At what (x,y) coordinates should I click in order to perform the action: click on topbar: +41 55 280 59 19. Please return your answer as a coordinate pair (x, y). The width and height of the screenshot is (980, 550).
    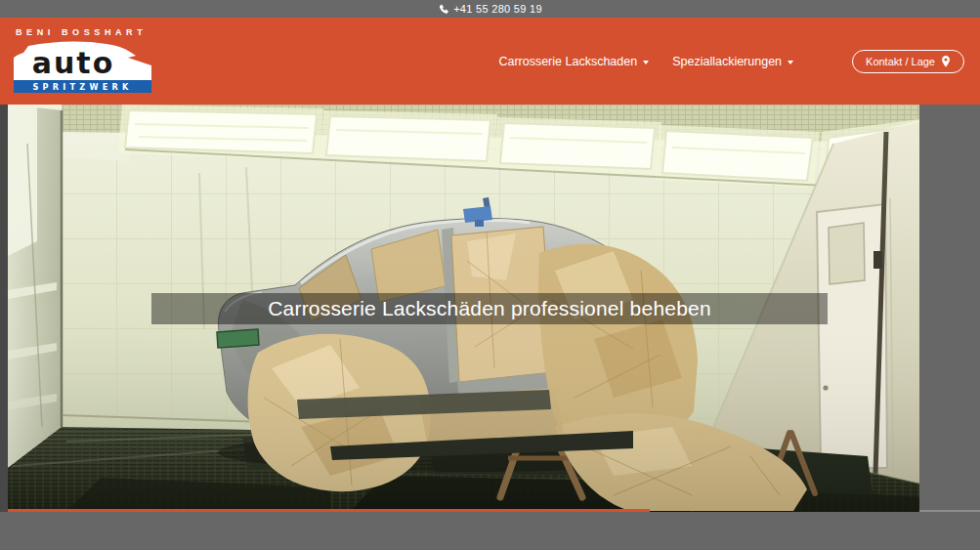
    Looking at the image, I should click on (490, 9).